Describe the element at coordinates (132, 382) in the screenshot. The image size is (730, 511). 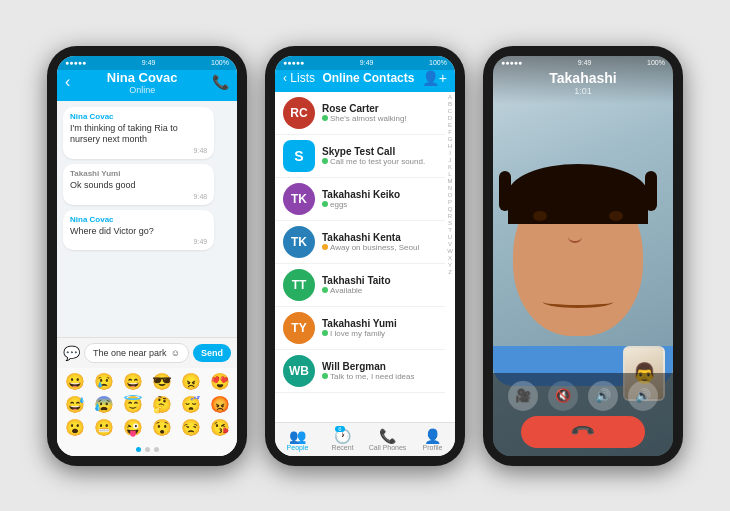
I see `emoji-2: 😄` at that location.